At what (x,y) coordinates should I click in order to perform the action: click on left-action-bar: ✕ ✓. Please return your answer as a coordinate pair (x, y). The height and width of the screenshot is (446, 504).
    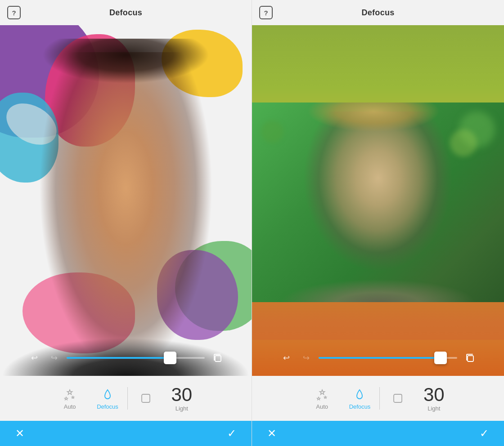
    Looking at the image, I should click on (126, 433).